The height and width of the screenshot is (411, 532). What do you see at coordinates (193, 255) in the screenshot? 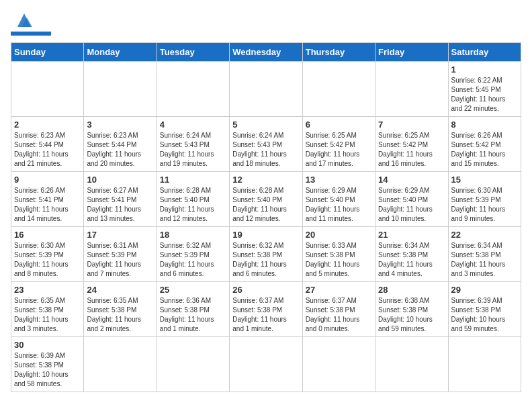
I see `calendar-cell: 18Sunrise: 6:32 AM Sunset: 5:39 PM Dayli…` at bounding box center [193, 255].